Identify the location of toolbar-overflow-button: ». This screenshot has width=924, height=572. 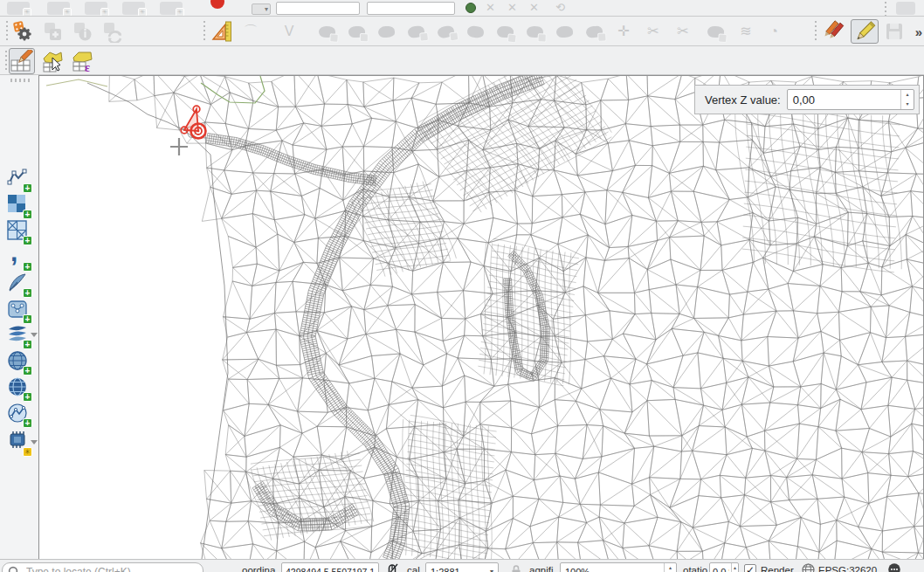
(915, 31).